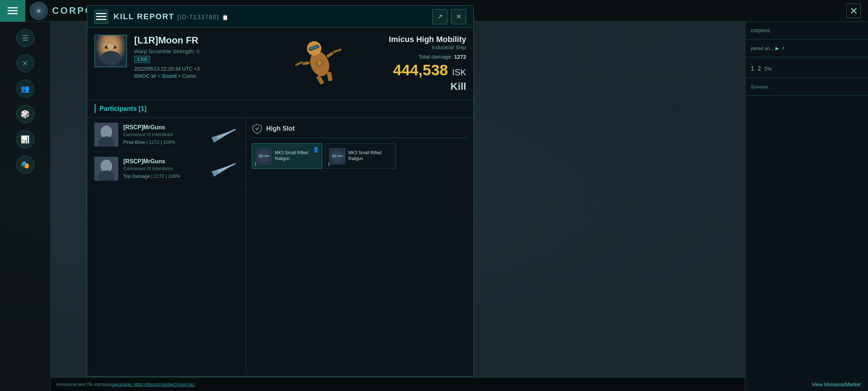 The height and width of the screenshot is (391, 868). Describe the element at coordinates (153, 384) in the screenshot. I see `discord-link: дискорде: https://discord.gg/8wOUxarUaU` at that location.